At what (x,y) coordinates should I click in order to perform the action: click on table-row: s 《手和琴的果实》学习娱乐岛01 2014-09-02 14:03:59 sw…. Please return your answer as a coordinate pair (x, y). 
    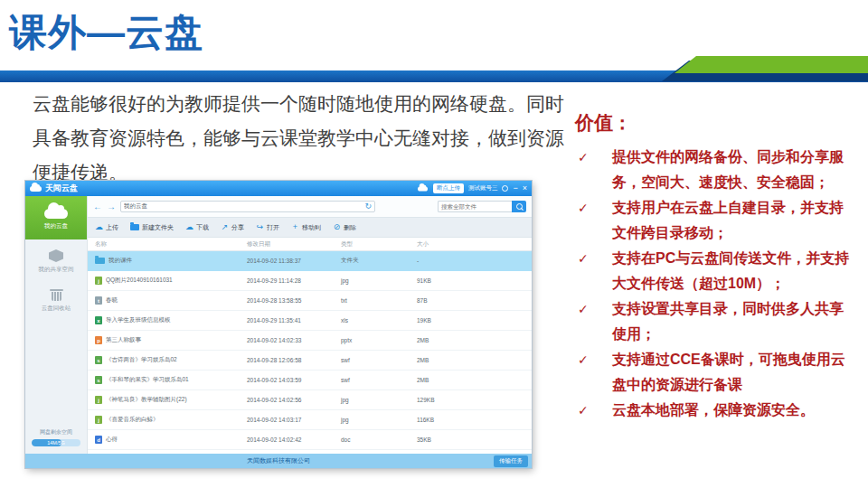
    Looking at the image, I should click on (309, 380).